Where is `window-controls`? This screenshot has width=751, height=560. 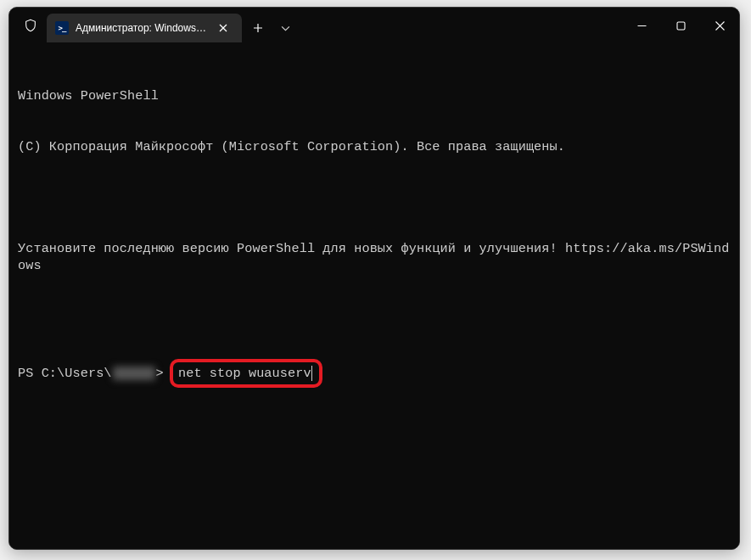
window-controls is located at coordinates (681, 25).